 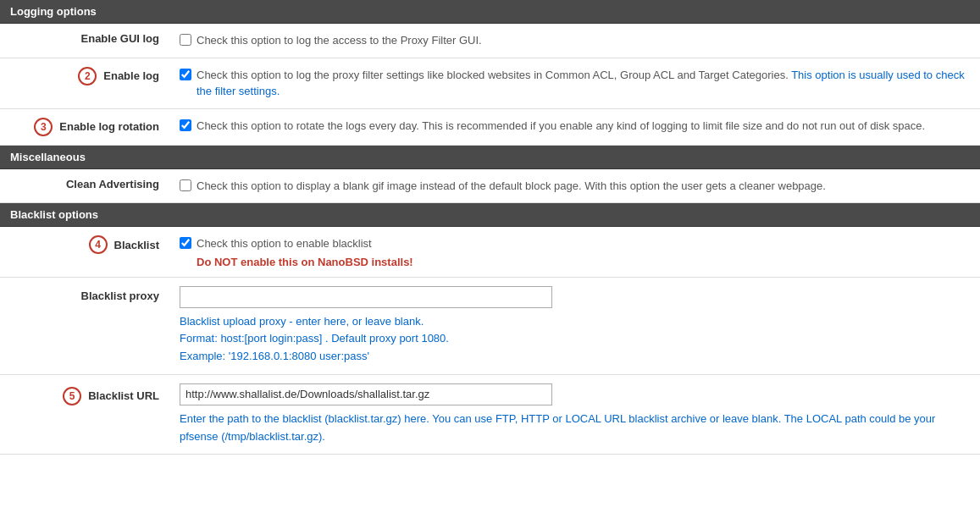 What do you see at coordinates (512, 186) in the screenshot?
I see `clean-advertising-desc: Check this option to display a blank gif…` at bounding box center [512, 186].